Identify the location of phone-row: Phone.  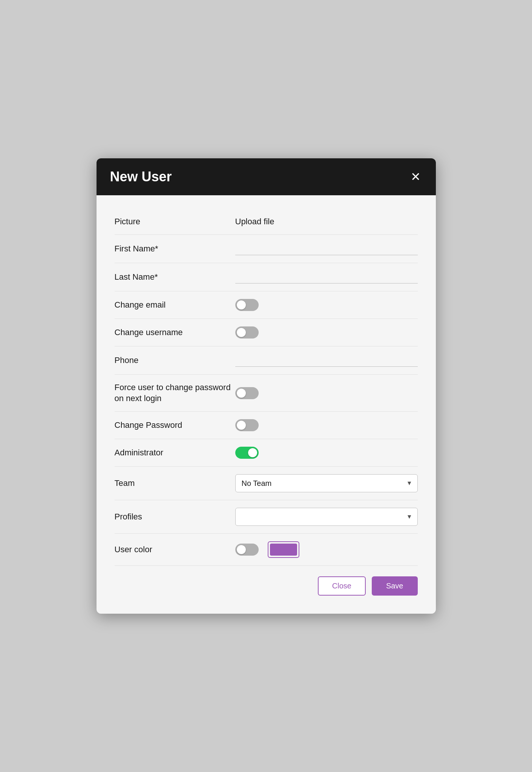
(266, 360).